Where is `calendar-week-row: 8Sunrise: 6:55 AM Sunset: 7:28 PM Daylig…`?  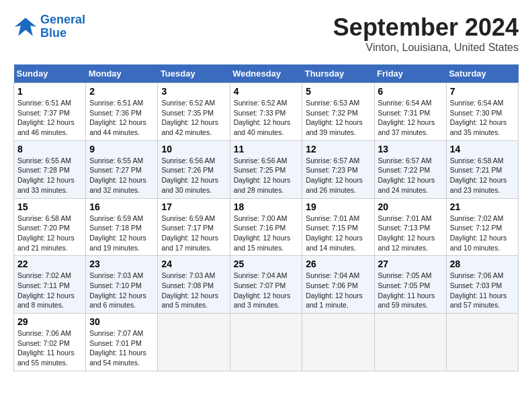 calendar-week-row: 8Sunrise: 6:55 AM Sunset: 7:28 PM Daylig… is located at coordinates (266, 169).